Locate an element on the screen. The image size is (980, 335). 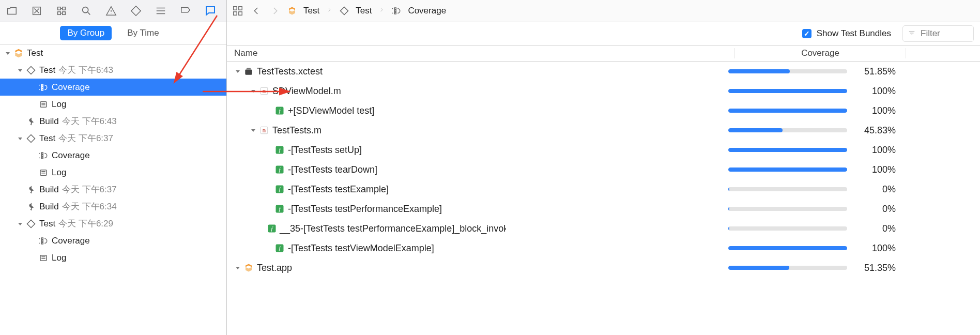
coverage-row: f-[TestTests tearDown]100% is located at coordinates (604, 170).